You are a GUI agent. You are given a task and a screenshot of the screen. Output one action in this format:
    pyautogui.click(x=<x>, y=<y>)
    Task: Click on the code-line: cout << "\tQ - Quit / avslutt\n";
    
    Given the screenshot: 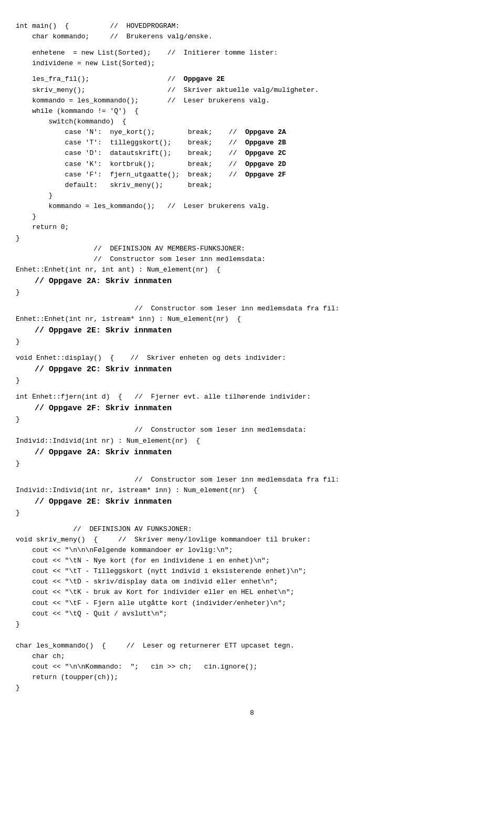 What is the action you would take?
    pyautogui.click(x=252, y=614)
    